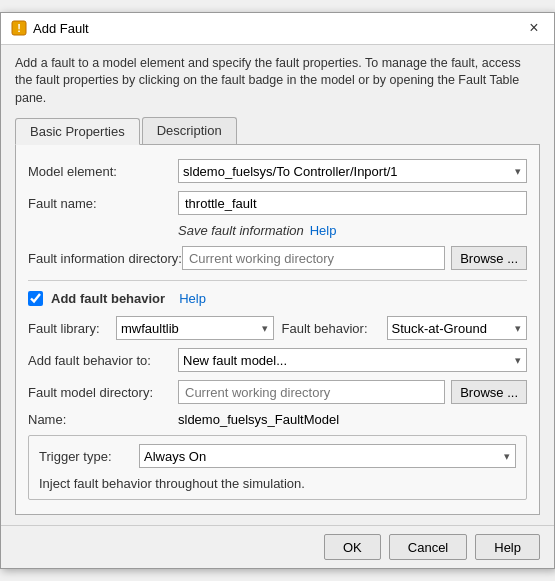  I want to click on trigger-type-select: Always On, so click(328, 456).